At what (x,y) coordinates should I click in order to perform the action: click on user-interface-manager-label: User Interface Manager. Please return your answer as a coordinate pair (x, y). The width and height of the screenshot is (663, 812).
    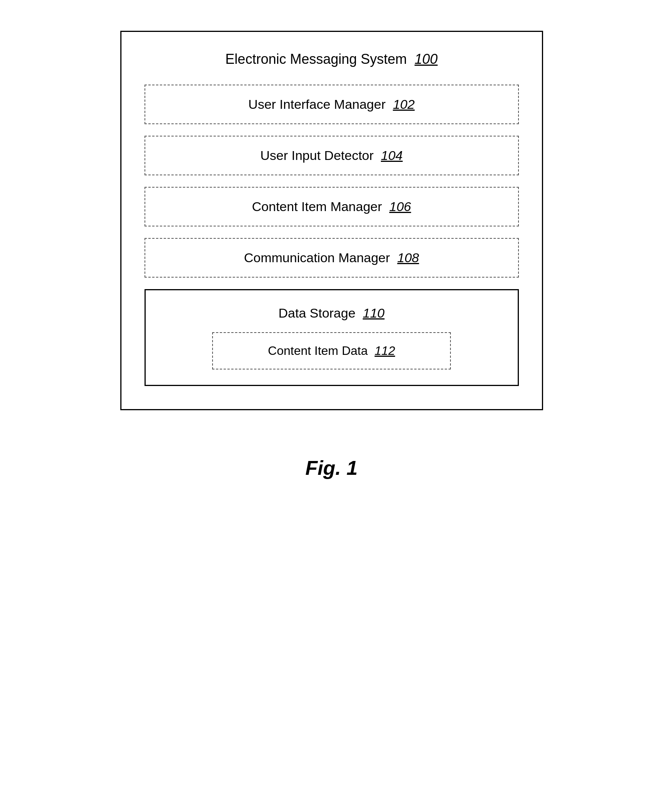
    Looking at the image, I should click on (317, 104).